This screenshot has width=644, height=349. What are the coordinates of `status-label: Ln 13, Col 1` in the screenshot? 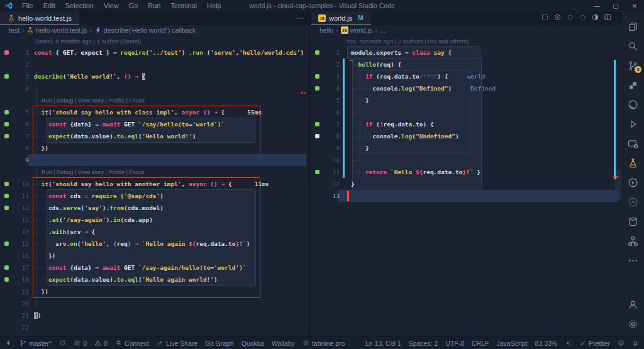 It's located at (384, 343).